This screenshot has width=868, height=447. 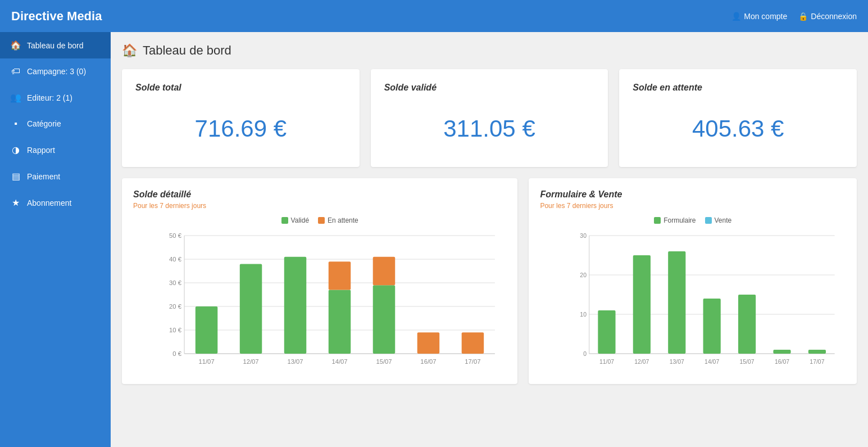 I want to click on svg-text: 20 €, so click(x=175, y=306).